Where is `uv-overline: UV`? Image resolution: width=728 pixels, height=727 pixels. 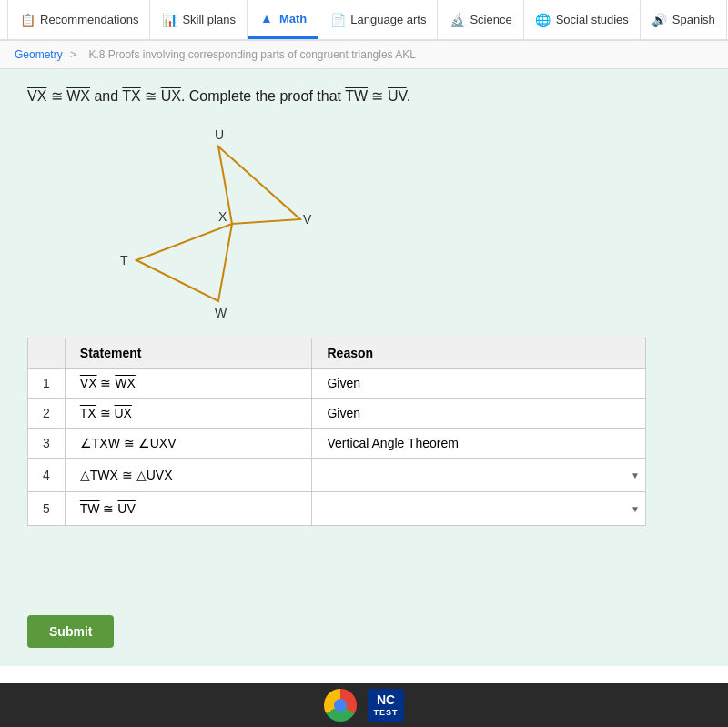 uv-overline: UV is located at coordinates (397, 96).